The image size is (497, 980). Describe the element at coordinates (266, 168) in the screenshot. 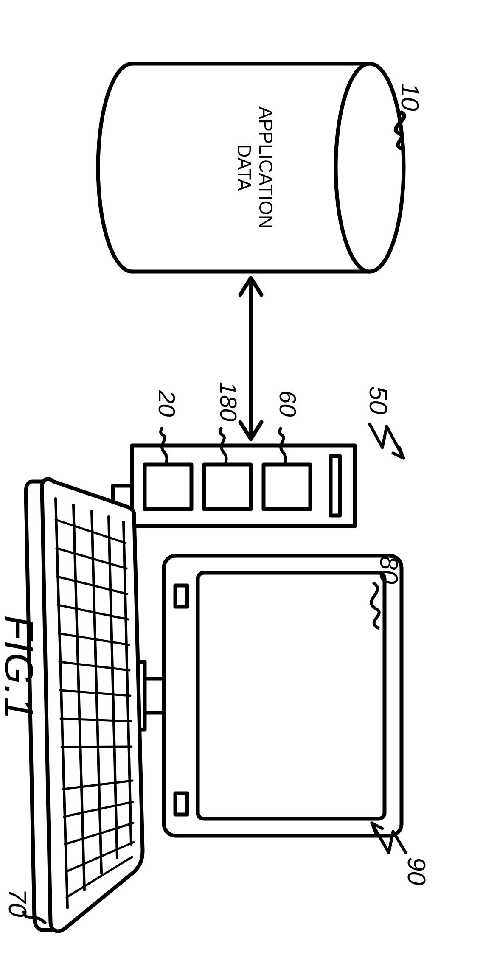

I see `db-text-line1: APPLICATION` at that location.